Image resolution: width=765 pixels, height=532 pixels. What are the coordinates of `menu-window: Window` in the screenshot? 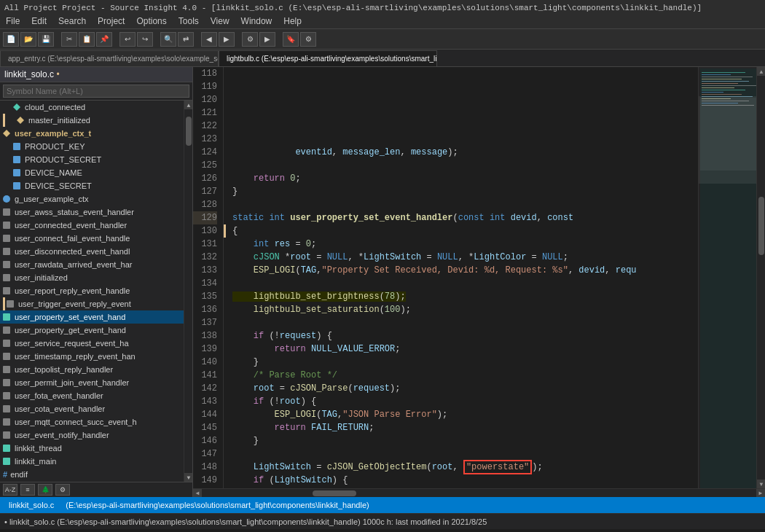 It's located at (256, 20).